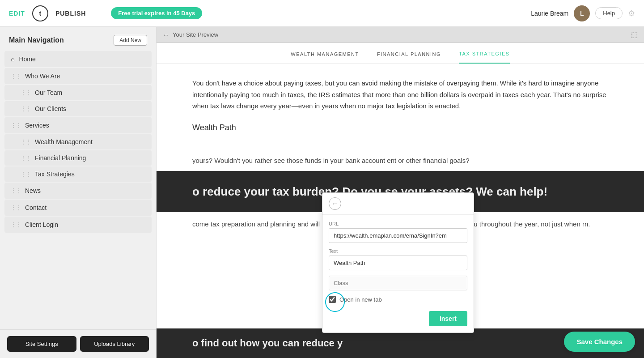 The height and width of the screenshot is (358, 644). I want to click on back-arrow-button: ←, so click(335, 204).